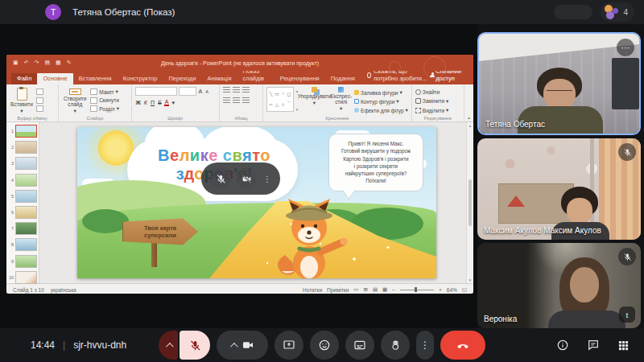  What do you see at coordinates (207, 92) in the screenshot?
I see `shrink-font-button: А` at bounding box center [207, 92].